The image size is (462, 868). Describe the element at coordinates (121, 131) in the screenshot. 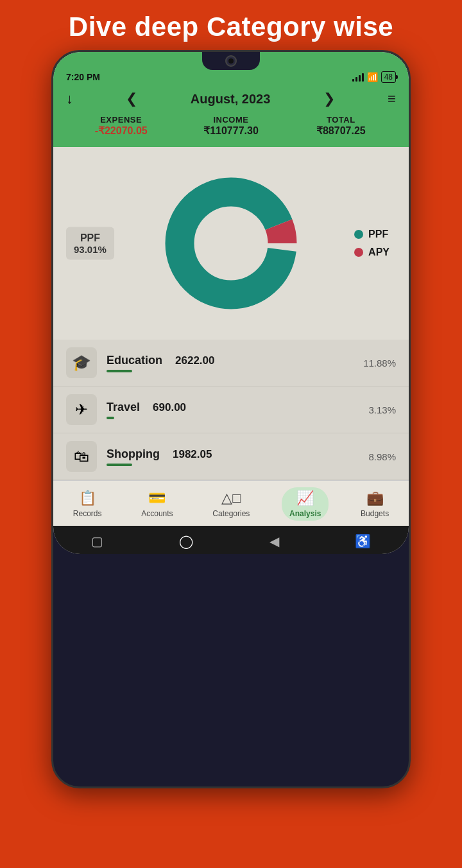

I see `expense-value: -₹22070.05` at that location.